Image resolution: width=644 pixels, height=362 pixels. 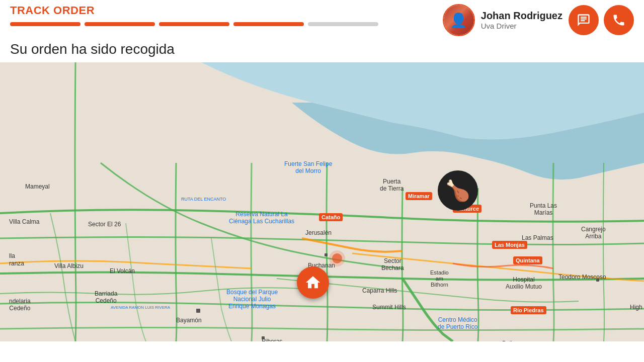 What do you see at coordinates (522, 26) in the screenshot?
I see `driver-role: Uva Driver` at bounding box center [522, 26].